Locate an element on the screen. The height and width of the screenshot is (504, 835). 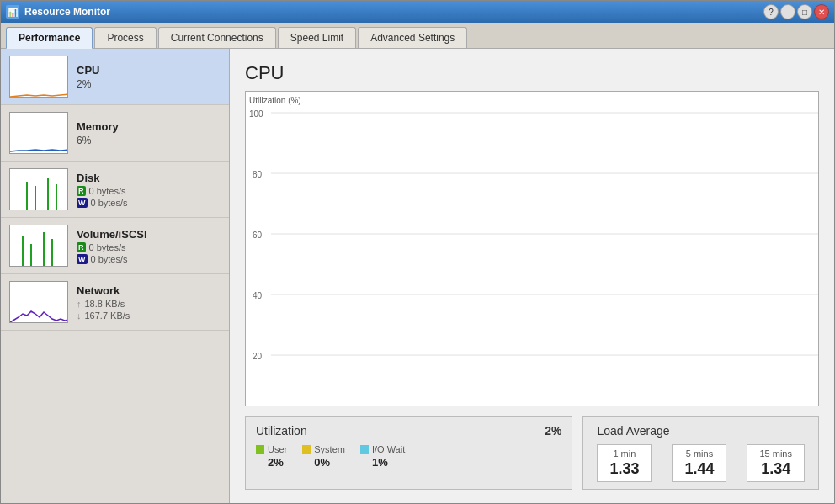
cpu-value: 2% is located at coordinates (88, 84).